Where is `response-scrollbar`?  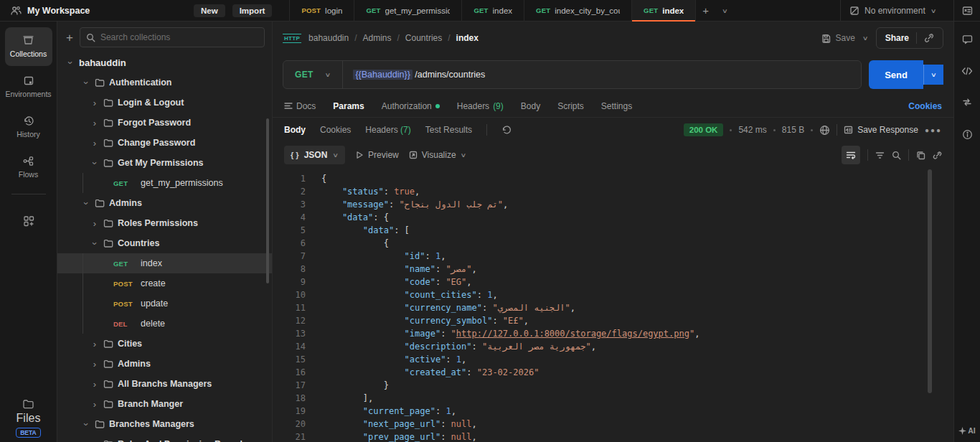
response-scrollbar is located at coordinates (930, 281).